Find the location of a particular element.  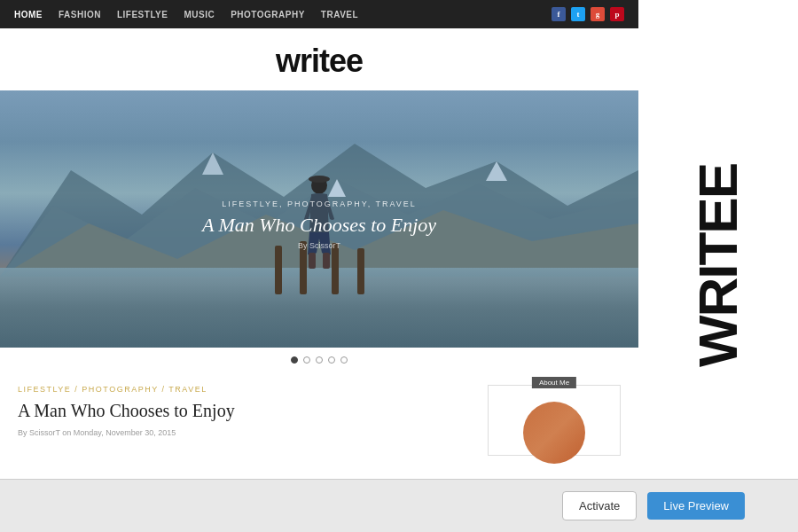

nav-fashion: FASHION is located at coordinates (80, 14).